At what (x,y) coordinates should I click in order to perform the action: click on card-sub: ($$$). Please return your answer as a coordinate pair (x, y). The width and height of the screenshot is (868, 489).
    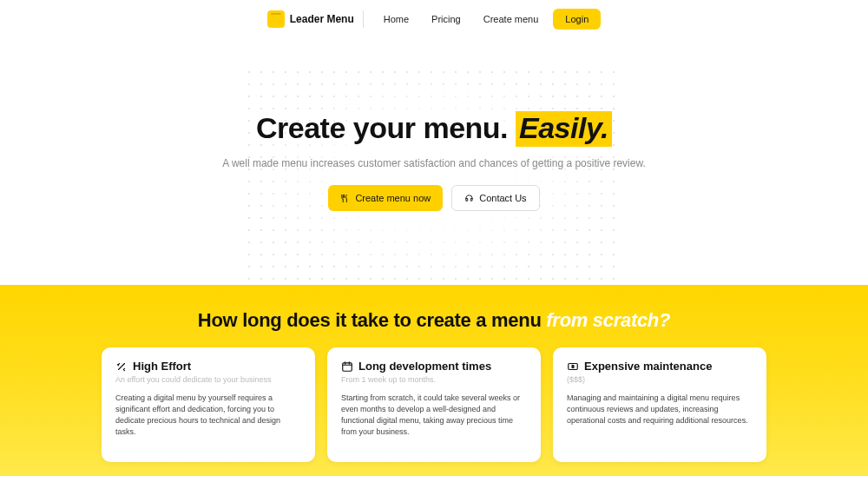
    Looking at the image, I should click on (660, 380).